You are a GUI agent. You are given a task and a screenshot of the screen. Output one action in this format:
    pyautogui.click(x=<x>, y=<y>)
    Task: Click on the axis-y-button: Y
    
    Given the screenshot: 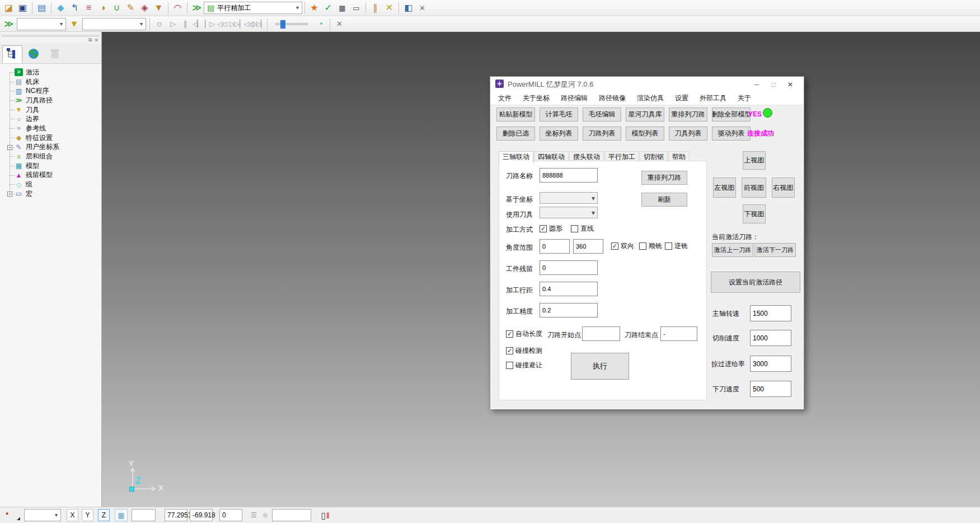 What is the action you would take?
    pyautogui.click(x=87, y=515)
    